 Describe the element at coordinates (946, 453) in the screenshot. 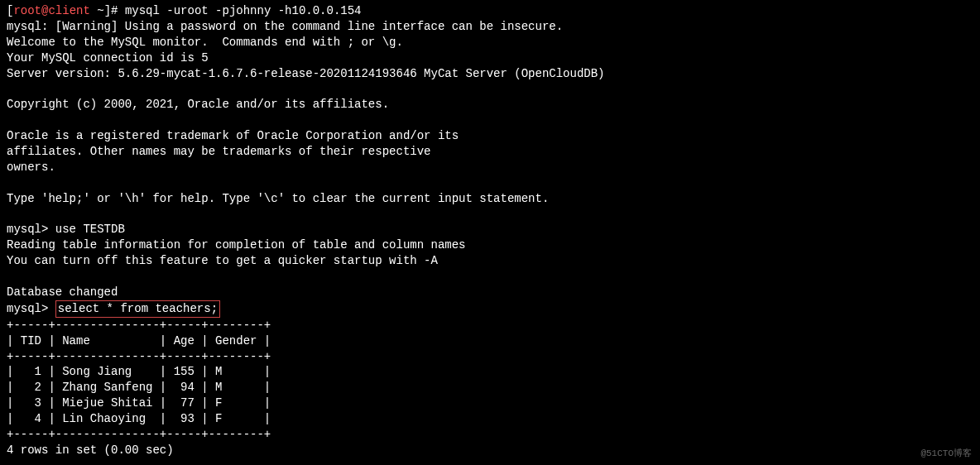

I see `watermark: @51CTO博客` at that location.